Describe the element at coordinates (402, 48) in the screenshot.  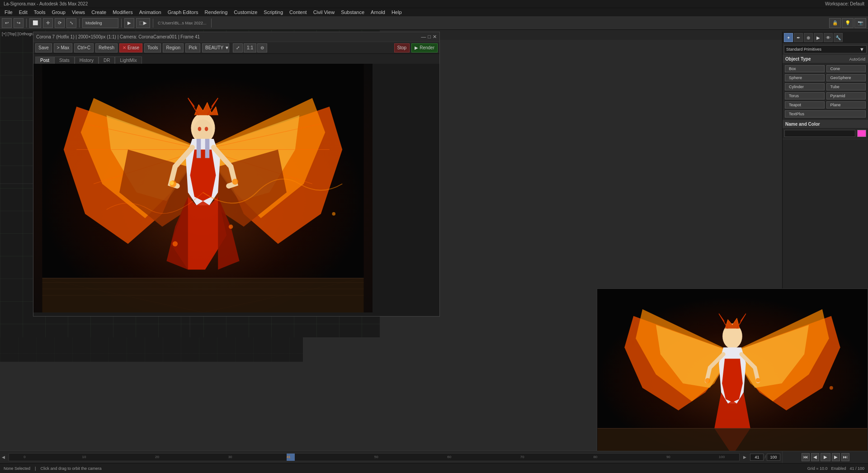
I see `stop-button: Stop` at that location.